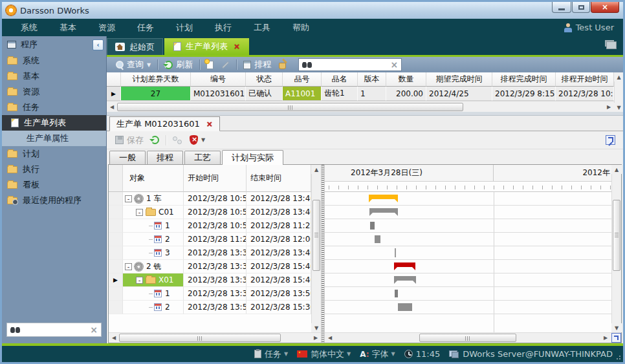 The image size is (625, 364). I want to click on minimize-button, so click(562, 8).